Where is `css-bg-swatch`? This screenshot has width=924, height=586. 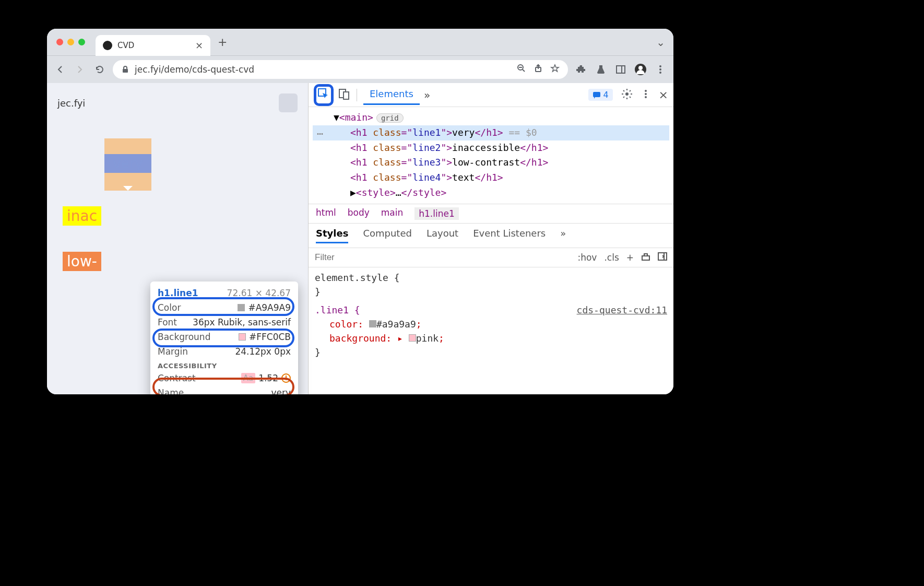
css-bg-swatch is located at coordinates (412, 338).